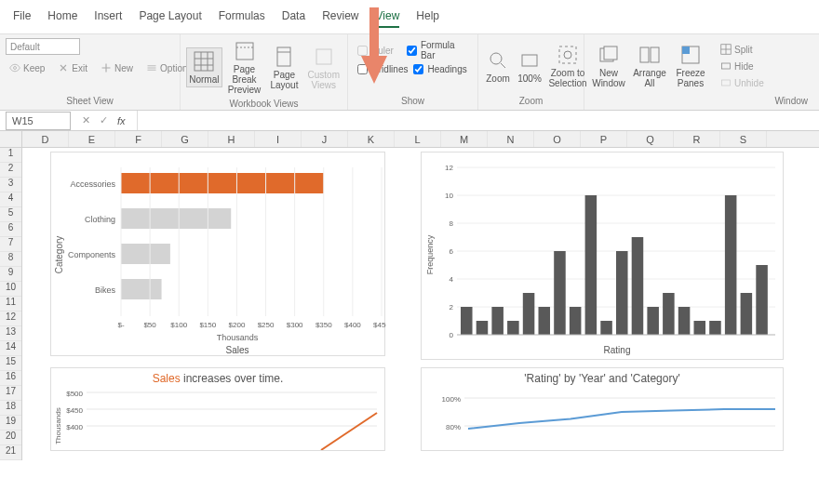 The height and width of the screenshot is (504, 819). Describe the element at coordinates (46, 139) in the screenshot. I see `col-header: D` at that location.